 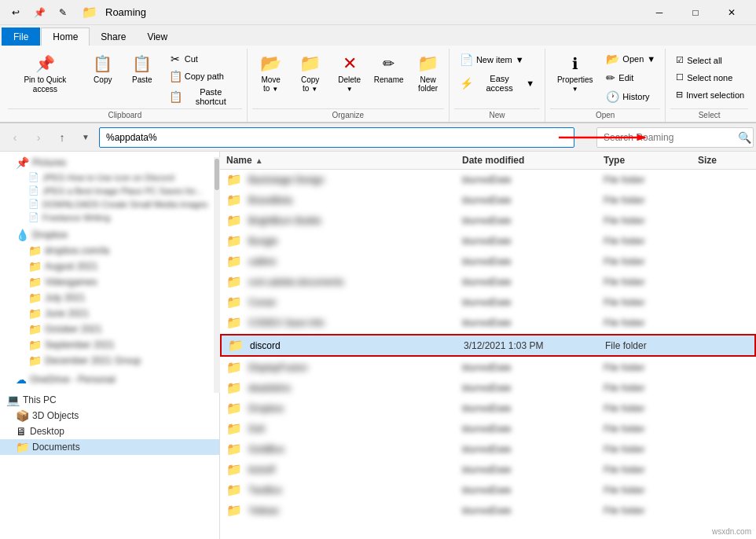 What do you see at coordinates (110, 329) in the screenshot?
I see `tree-item-oct: 📁 October 2021` at bounding box center [110, 329].